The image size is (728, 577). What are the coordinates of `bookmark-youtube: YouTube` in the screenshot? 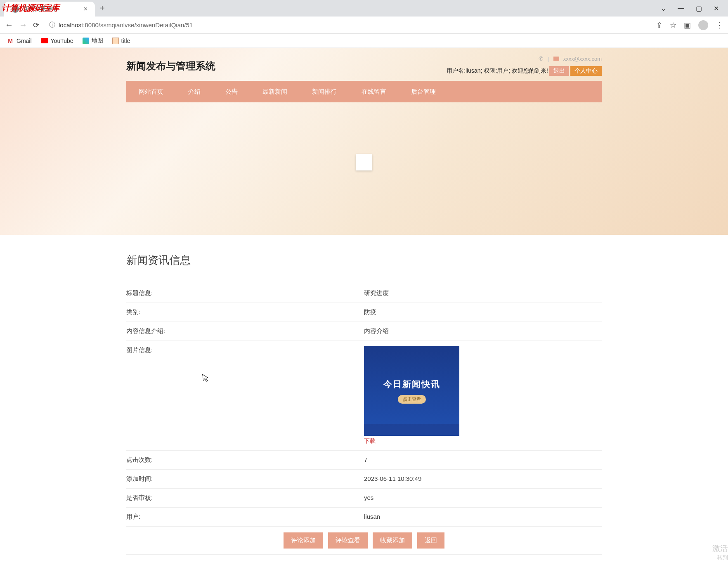 It's located at (57, 41).